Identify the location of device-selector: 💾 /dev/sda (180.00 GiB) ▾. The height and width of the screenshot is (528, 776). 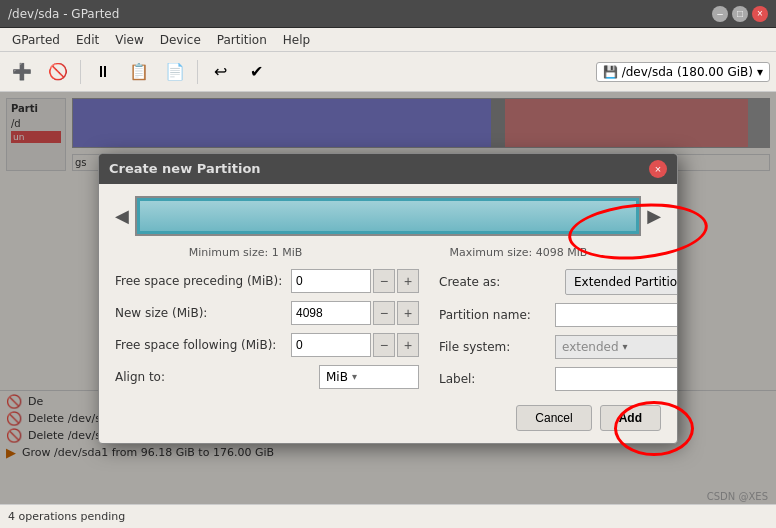
(683, 72).